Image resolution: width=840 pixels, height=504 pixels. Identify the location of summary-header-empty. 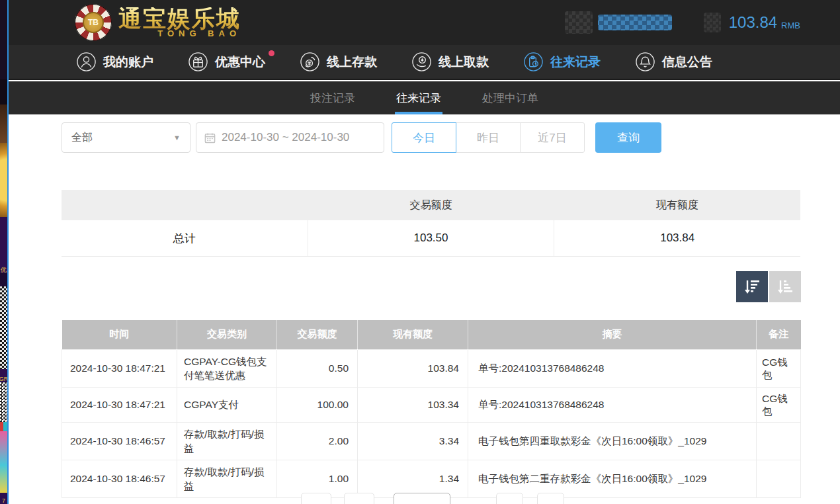
(185, 205).